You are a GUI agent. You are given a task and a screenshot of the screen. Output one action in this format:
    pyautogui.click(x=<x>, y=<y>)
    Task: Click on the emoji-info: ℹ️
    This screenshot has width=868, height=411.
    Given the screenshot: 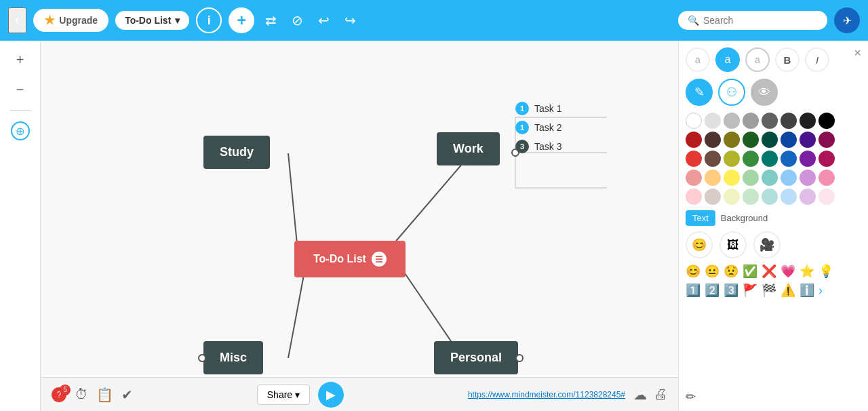 What is the action you would take?
    pyautogui.click(x=807, y=290)
    